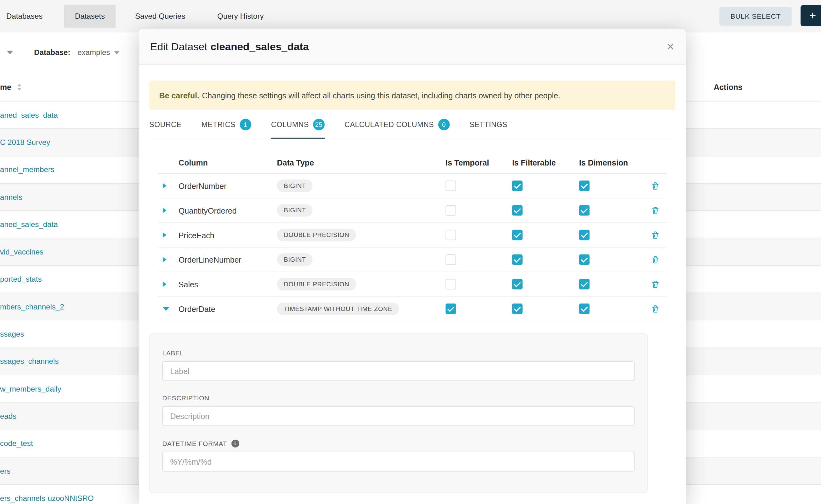 The height and width of the screenshot is (504, 821). I want to click on column-name: Sales, so click(228, 284).